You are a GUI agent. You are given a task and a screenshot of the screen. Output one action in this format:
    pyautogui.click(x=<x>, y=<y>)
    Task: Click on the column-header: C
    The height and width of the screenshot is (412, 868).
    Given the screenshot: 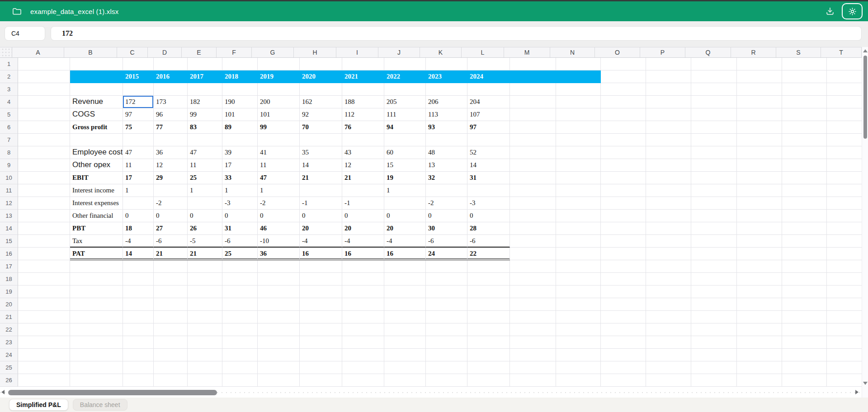 What is the action you would take?
    pyautogui.click(x=132, y=52)
    